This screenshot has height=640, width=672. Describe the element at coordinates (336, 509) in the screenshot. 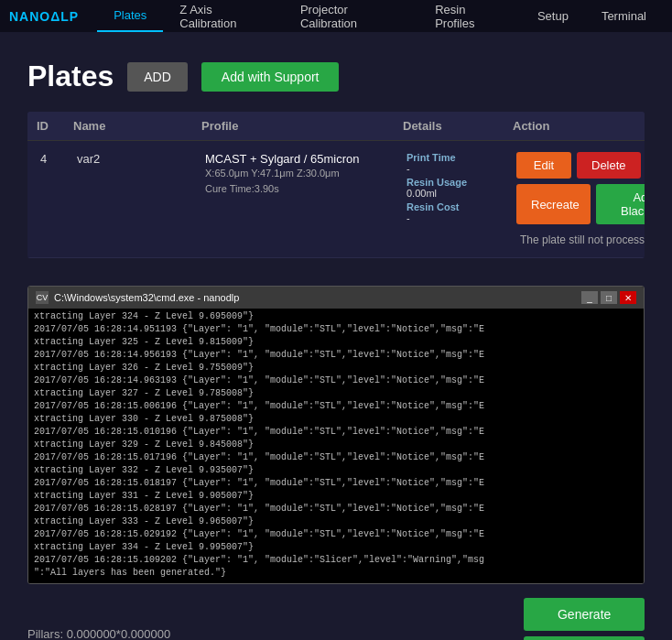

I see `cmd-line: 2017/07/05 16:28:15.028197 {"Layer": "1"…` at that location.